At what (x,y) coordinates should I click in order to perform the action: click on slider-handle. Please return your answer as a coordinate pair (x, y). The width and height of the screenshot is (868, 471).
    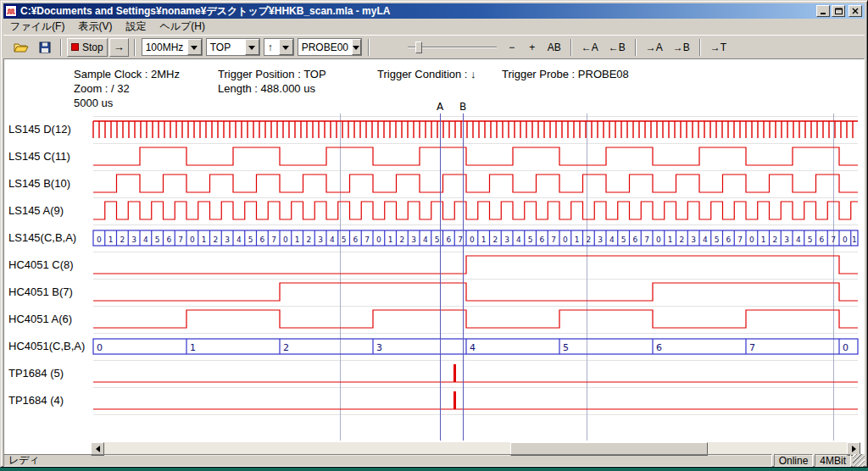
    Looking at the image, I should click on (419, 47).